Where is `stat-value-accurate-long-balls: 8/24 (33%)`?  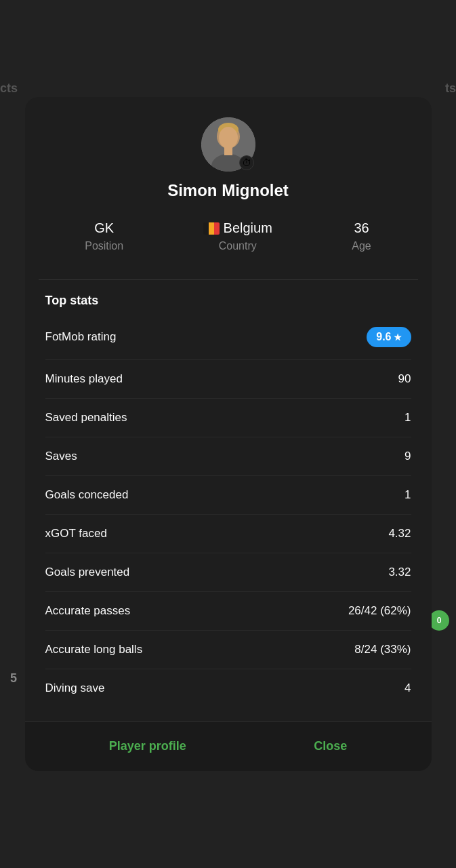 stat-value-accurate-long-balls: 8/24 (33%) is located at coordinates (382, 650).